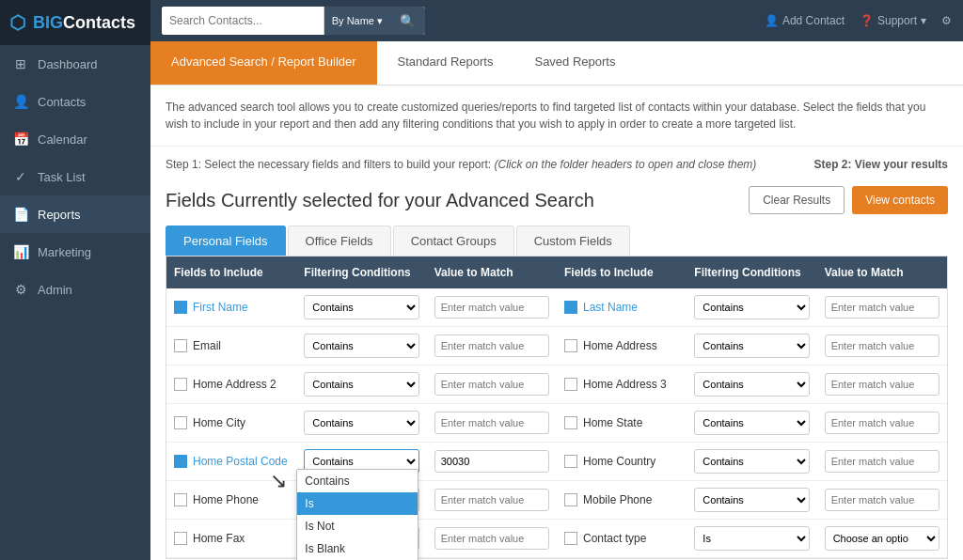 Image resolution: width=963 pixels, height=560 pixels. What do you see at coordinates (751, 384) in the screenshot?
I see `cell-filter-address3: ContainsIsIs NotIs BlankDoes not Contain` at bounding box center [751, 384].